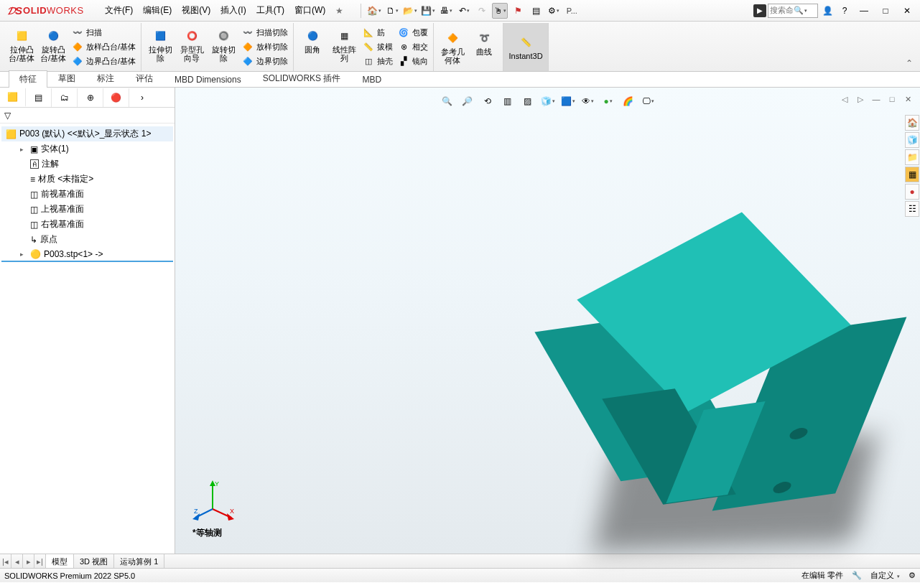 This screenshot has width=920, height=588. What do you see at coordinates (233, 10) in the screenshot?
I see `menu-insert: 插入(I)` at bounding box center [233, 10].